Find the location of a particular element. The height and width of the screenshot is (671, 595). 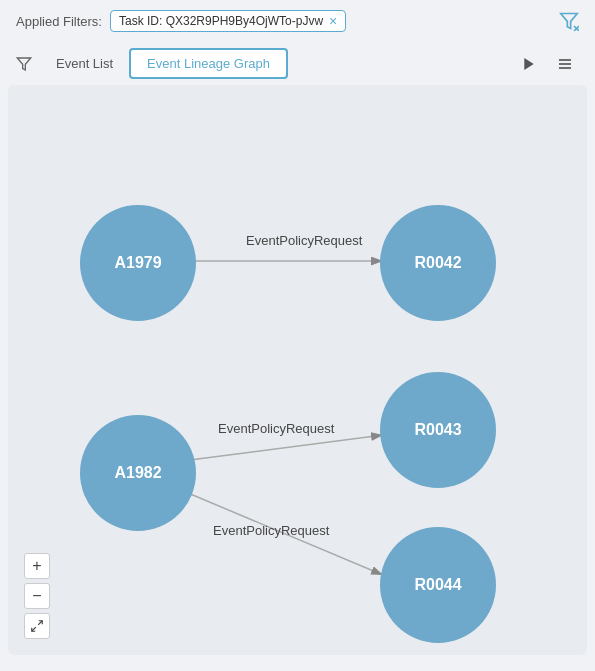

filter-icon is located at coordinates (24, 64).